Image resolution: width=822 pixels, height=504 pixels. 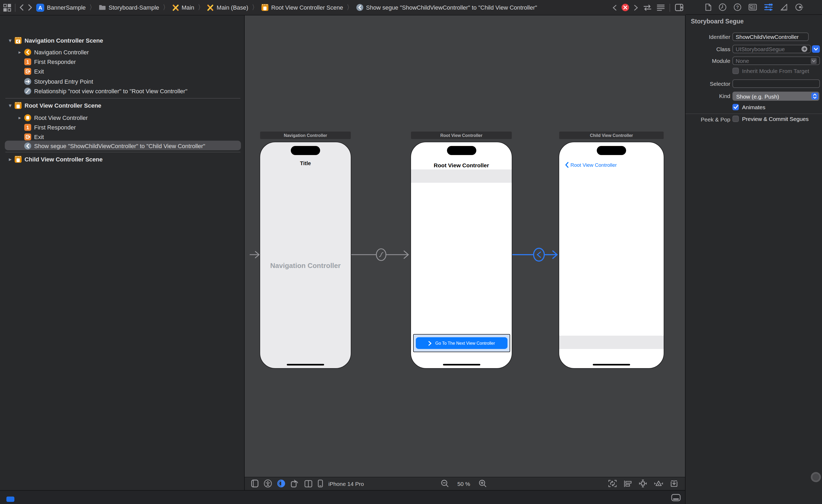 I want to click on back-button, so click(x=22, y=7).